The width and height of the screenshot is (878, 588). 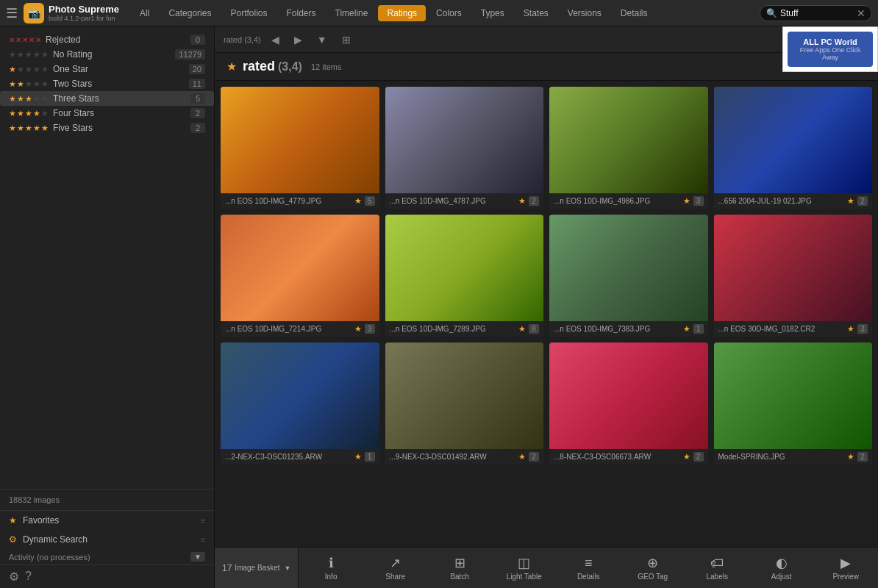 I want to click on rating-count-rejected: 0, so click(x=198, y=40).